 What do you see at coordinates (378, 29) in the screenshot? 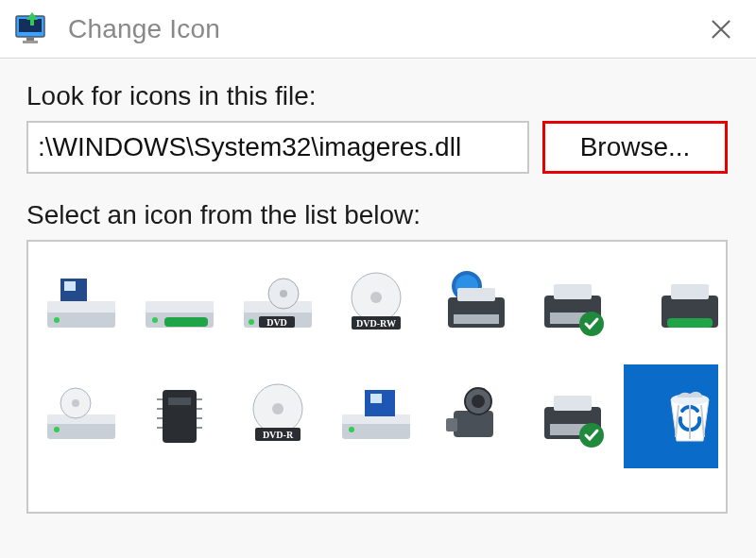
I see `titlebar: Change Icon` at bounding box center [378, 29].